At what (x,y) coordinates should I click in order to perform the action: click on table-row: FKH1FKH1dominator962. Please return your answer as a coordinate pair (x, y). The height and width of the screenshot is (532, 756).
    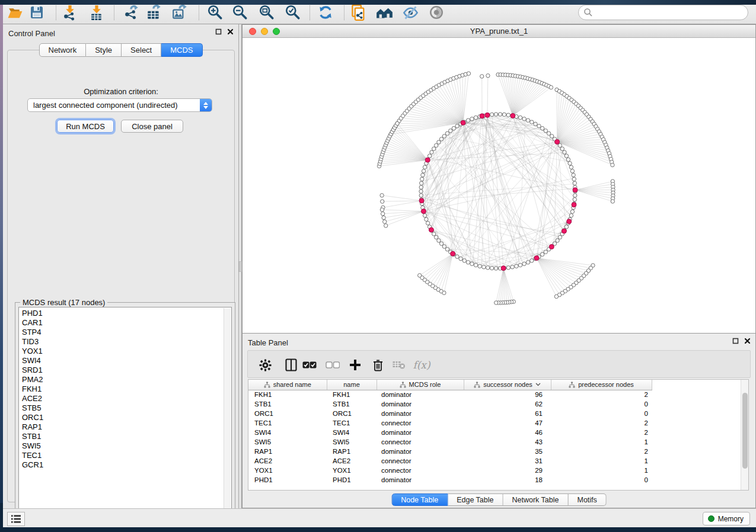
    Looking at the image, I should click on (450, 395).